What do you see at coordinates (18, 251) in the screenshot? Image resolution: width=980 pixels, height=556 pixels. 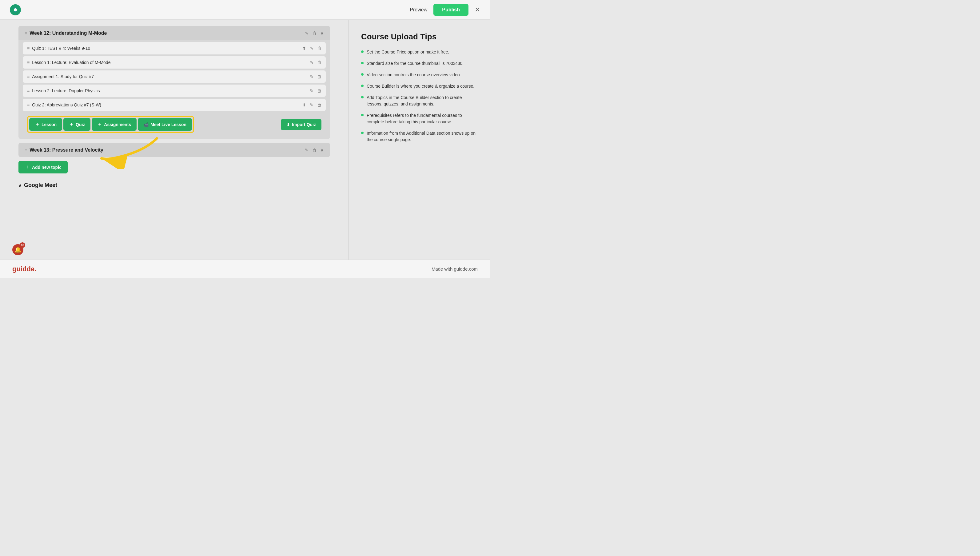 I see `notification-badge: 🔔 10` at bounding box center [18, 251].